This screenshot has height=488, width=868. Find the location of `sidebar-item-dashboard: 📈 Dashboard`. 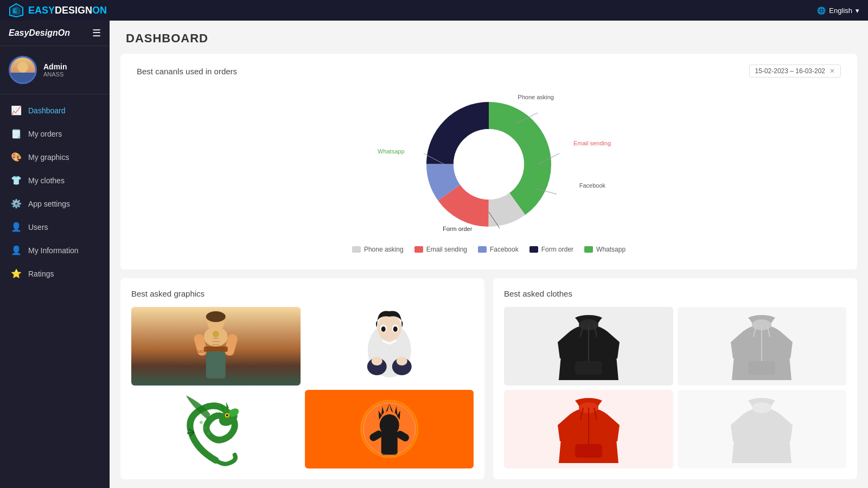

sidebar-item-dashboard: 📈 Dashboard is located at coordinates (55, 111).